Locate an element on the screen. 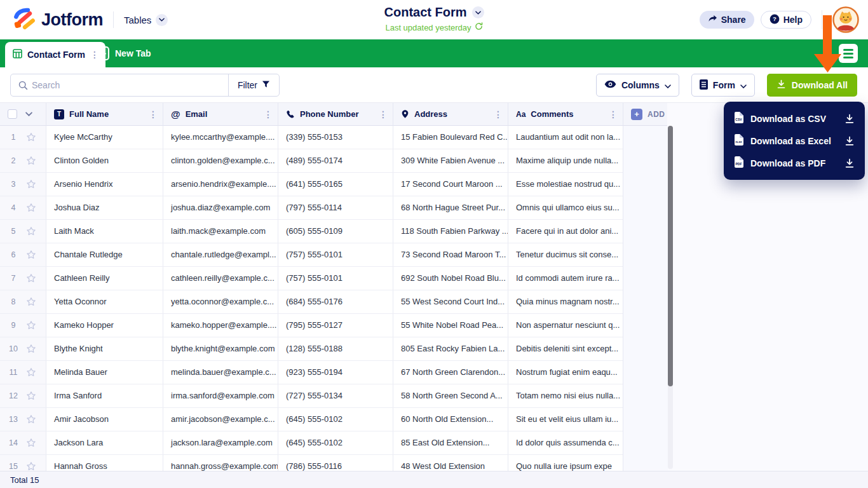  cell-email: cathleen.reilly@example.c... is located at coordinates (220, 278).